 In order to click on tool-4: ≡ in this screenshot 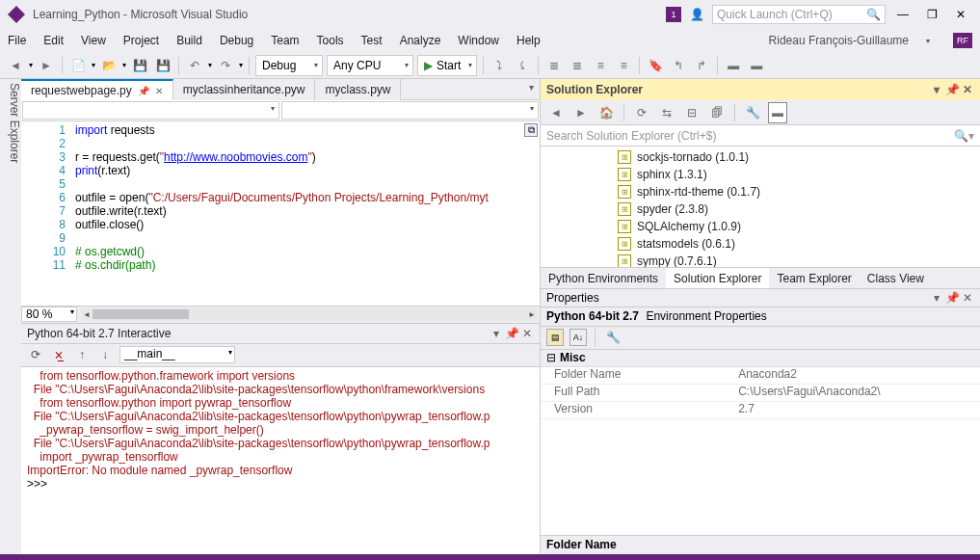, I will do `click(623, 66)`.